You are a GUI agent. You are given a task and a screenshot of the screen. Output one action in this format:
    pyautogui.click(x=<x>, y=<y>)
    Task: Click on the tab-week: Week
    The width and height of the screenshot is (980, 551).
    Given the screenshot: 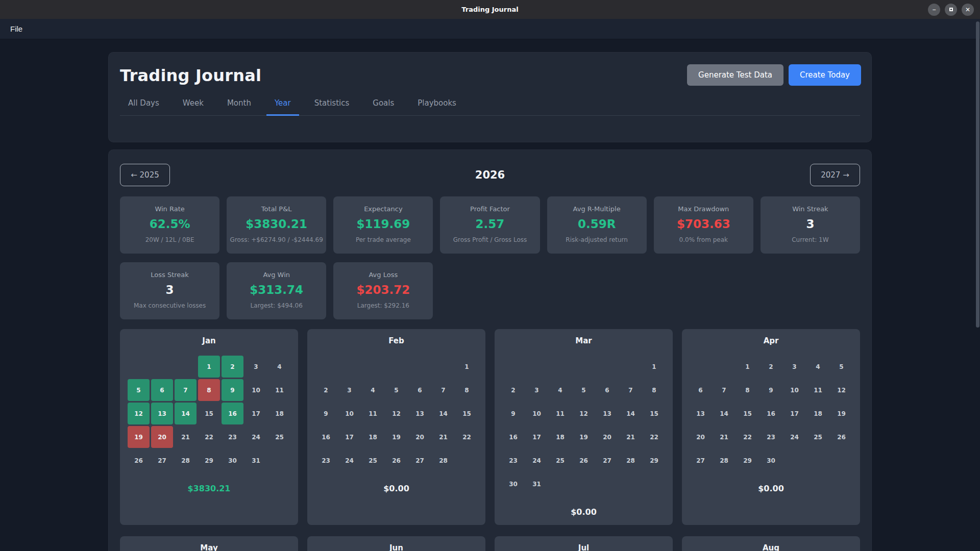 What is the action you would take?
    pyautogui.click(x=193, y=107)
    